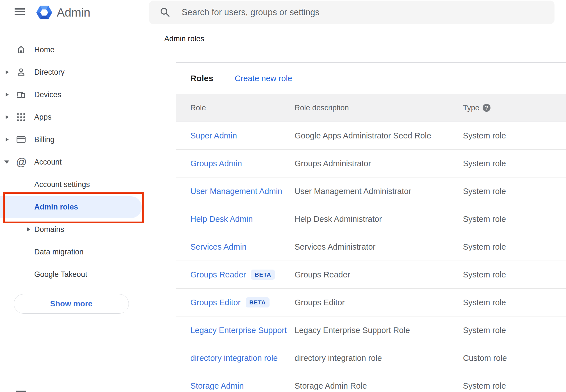 This screenshot has height=392, width=566. I want to click on role-link: User Management Admin, so click(236, 192).